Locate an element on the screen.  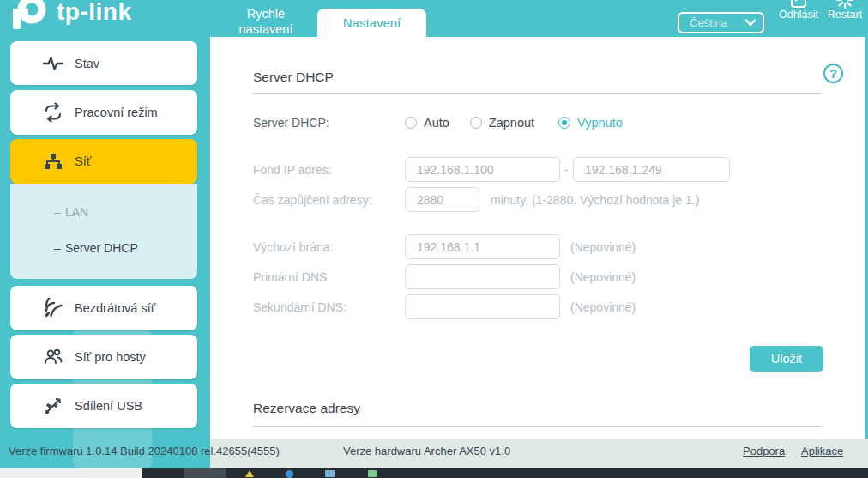
lease-time-hint: minuty. (1-2880. Výchozí hodnota je 1.) is located at coordinates (595, 200).